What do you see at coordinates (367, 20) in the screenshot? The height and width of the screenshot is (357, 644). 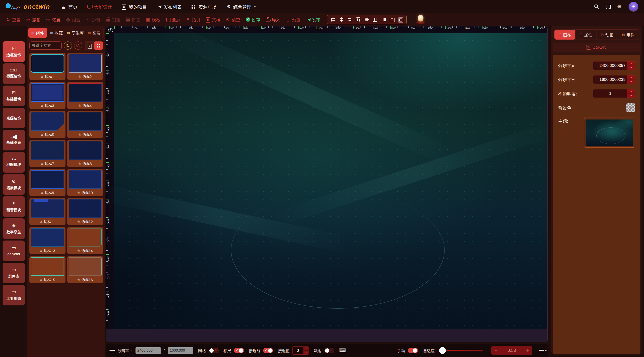 I see `align-tool-icon-align-center-vertical` at bounding box center [367, 20].